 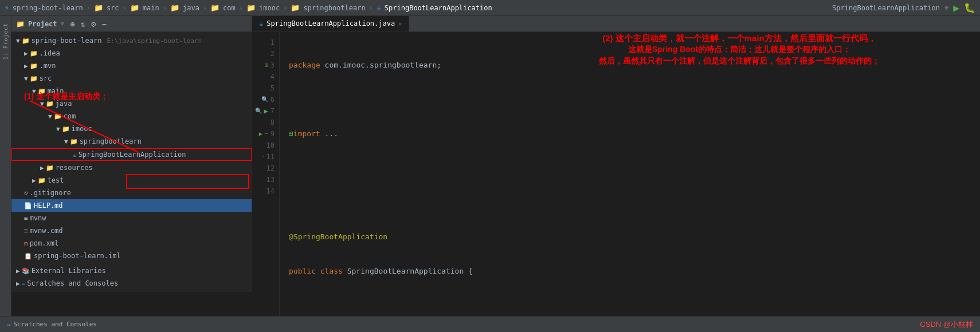 I want to click on breadcrumb-sep-3: ›, so click(x=165, y=8).